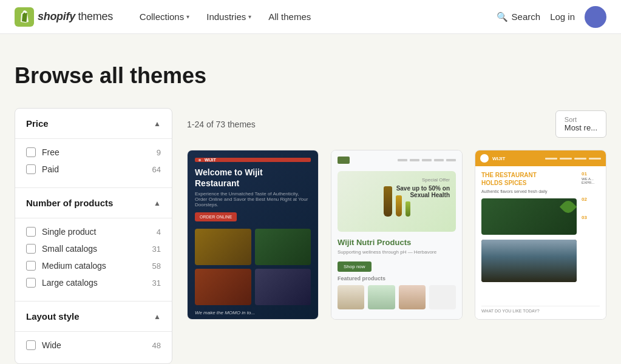 This screenshot has width=621, height=364. What do you see at coordinates (69, 249) in the screenshot?
I see `small-catalogs-label: Small catalogs` at bounding box center [69, 249].